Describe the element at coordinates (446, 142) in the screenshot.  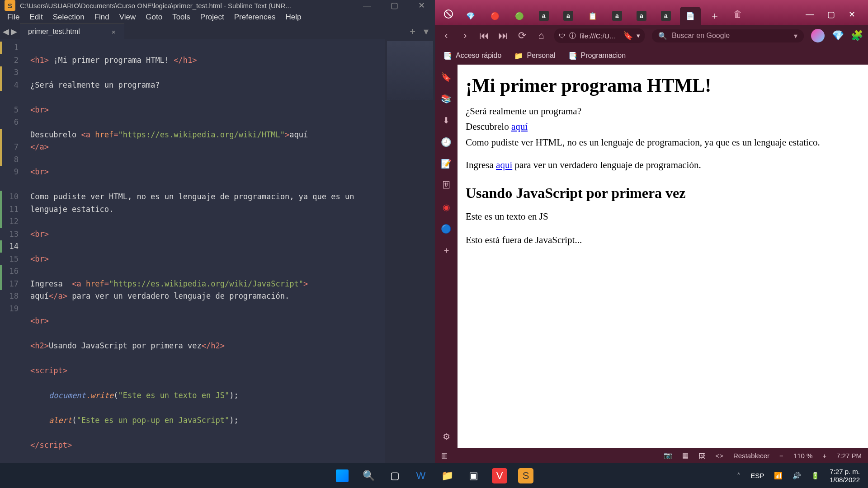
I see `history-icon: 🕘` at that location.